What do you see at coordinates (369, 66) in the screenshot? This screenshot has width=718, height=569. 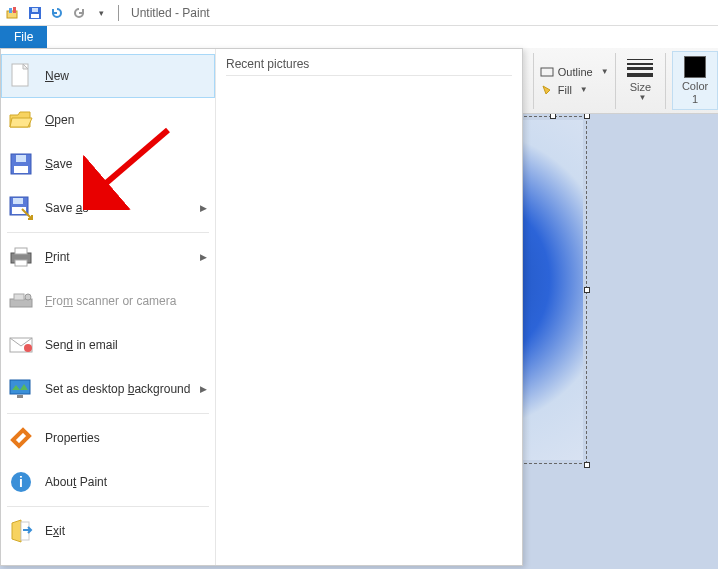 I see `recent-pictures-header: Recent pictures` at bounding box center [369, 66].